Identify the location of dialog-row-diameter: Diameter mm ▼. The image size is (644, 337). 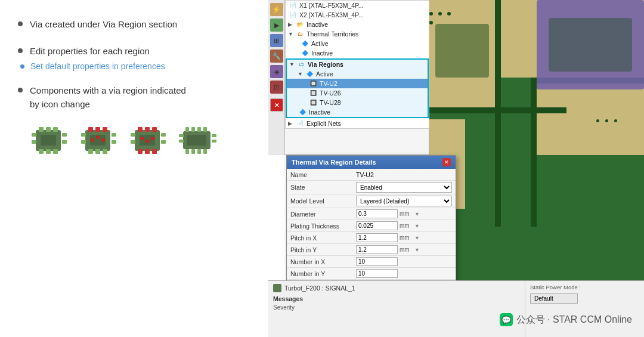
(371, 214).